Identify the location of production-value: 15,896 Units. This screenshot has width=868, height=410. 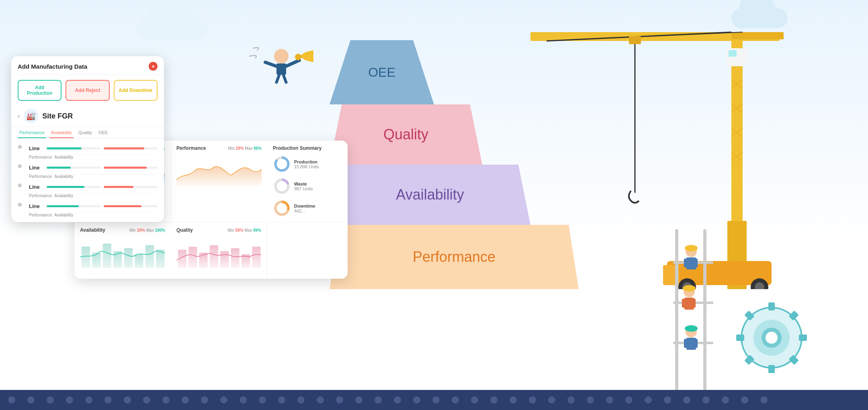
(307, 167).